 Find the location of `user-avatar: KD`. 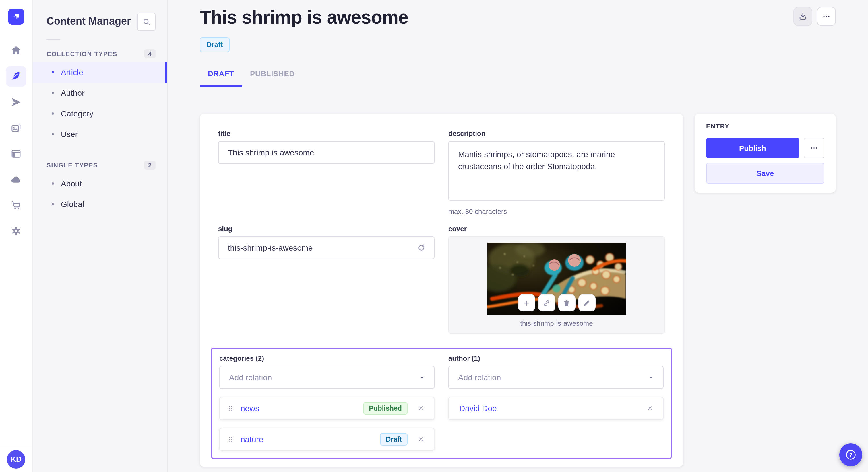

user-avatar: KD is located at coordinates (16, 459).